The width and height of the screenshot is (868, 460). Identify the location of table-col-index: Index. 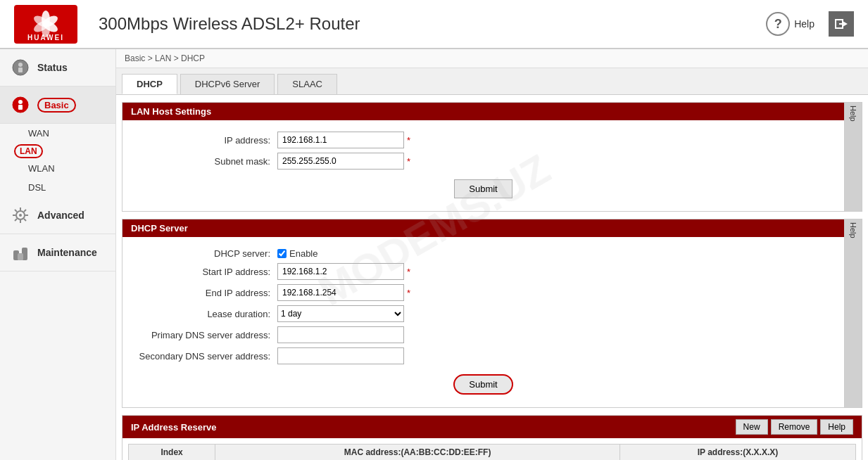
(172, 453).